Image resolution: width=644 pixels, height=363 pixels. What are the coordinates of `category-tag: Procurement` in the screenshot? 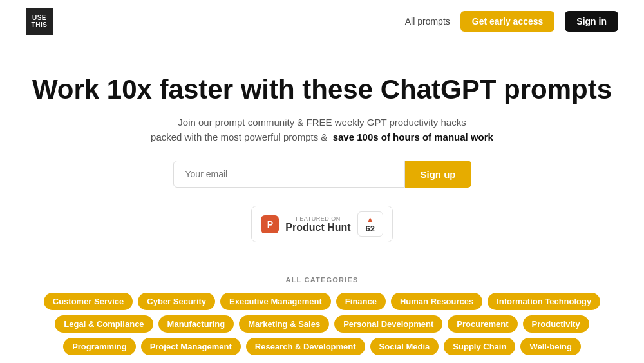 It's located at (482, 324).